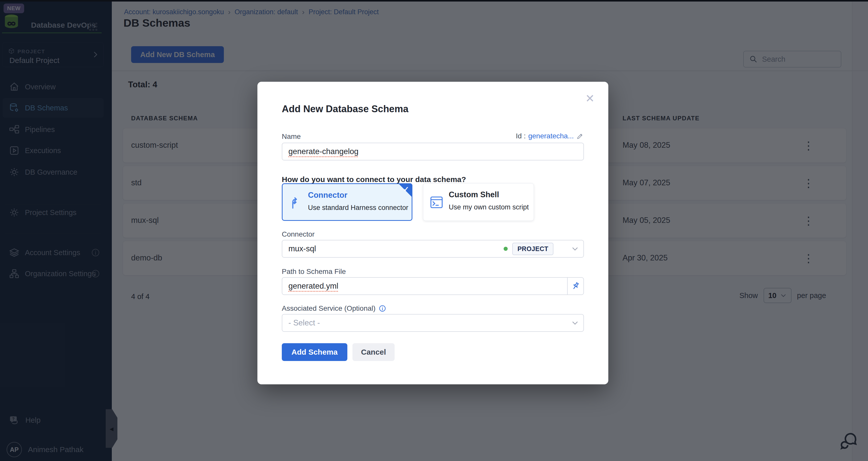  Describe the element at coordinates (568, 323) in the screenshot. I see `service-select-right` at that location.